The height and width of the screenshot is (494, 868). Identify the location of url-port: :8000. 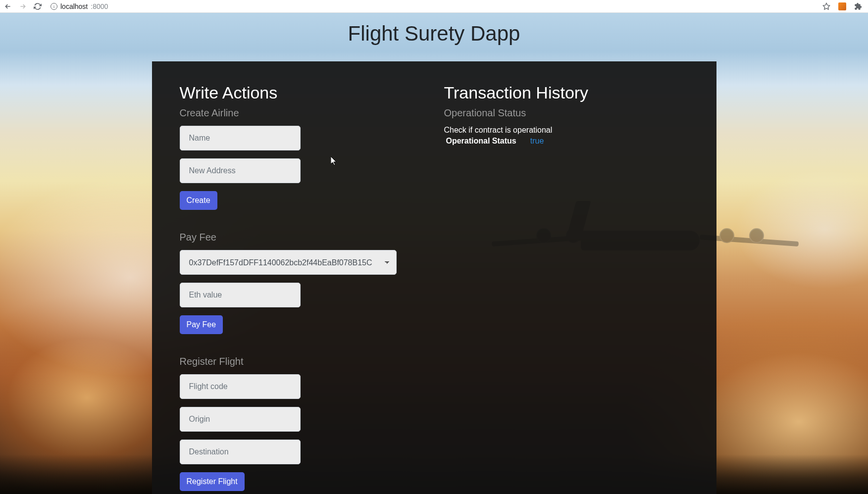
(99, 6).